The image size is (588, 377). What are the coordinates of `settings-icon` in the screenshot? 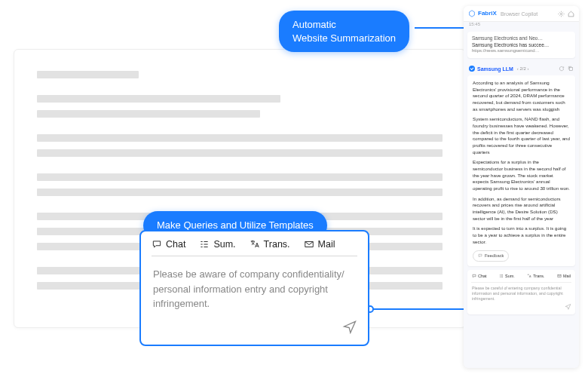 It's located at (561, 14).